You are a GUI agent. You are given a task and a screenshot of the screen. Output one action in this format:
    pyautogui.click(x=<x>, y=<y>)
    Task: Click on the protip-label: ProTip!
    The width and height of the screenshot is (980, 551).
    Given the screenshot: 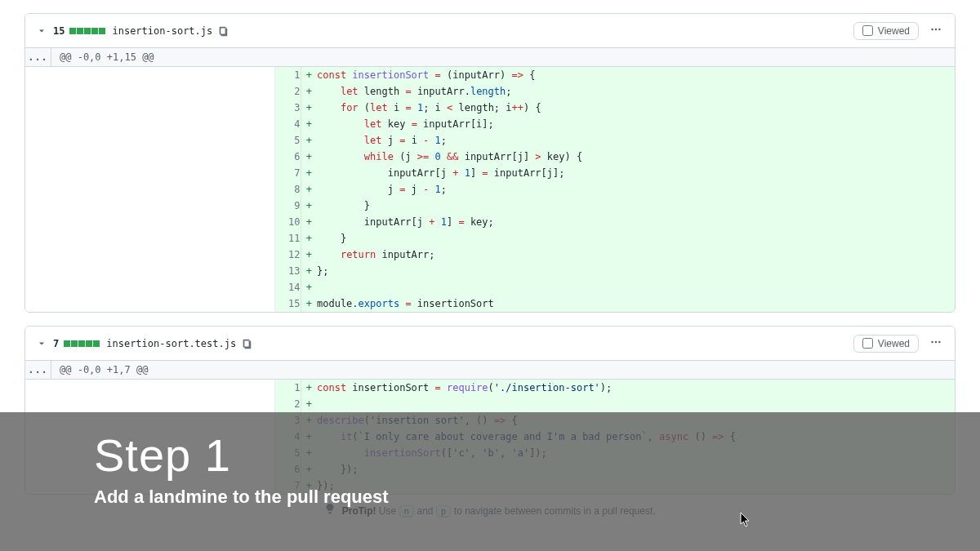 What is the action you would take?
    pyautogui.click(x=359, y=511)
    